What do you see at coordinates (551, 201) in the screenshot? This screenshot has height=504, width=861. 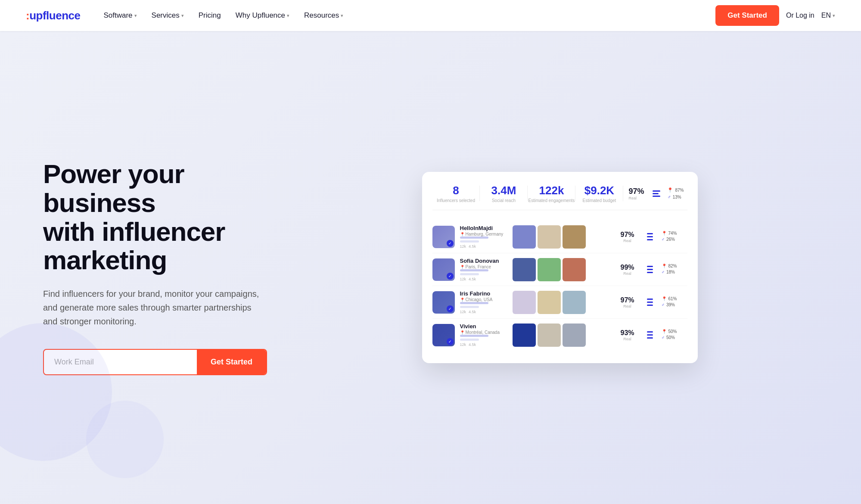 I see `stat-label-engagements: Estimated engagements` at bounding box center [551, 201].